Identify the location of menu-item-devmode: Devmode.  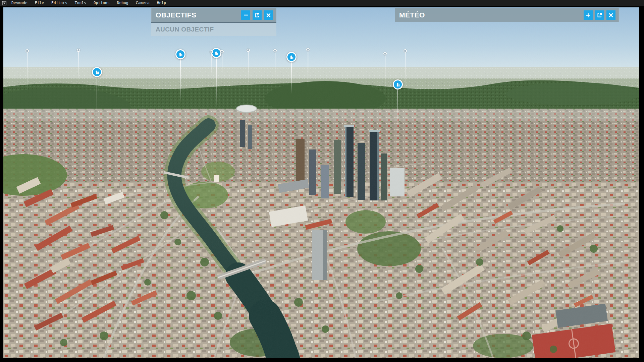
(19, 3).